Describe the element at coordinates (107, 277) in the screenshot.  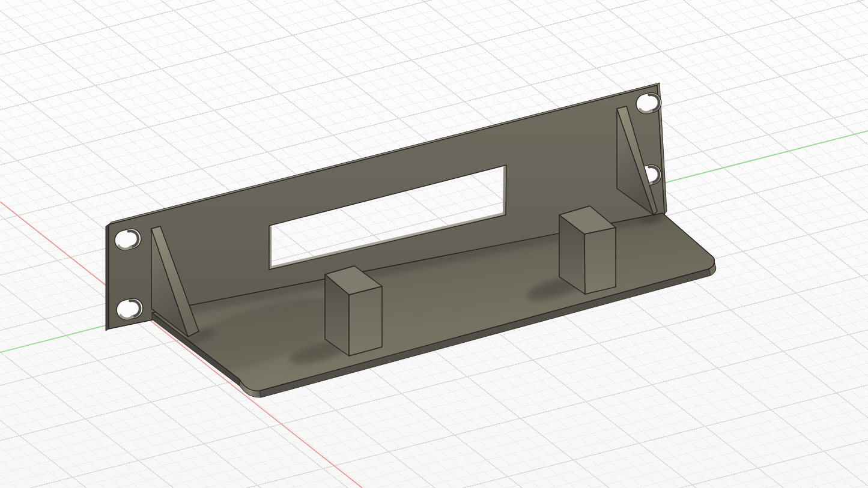
I see `faceplate-left-edge-face` at that location.